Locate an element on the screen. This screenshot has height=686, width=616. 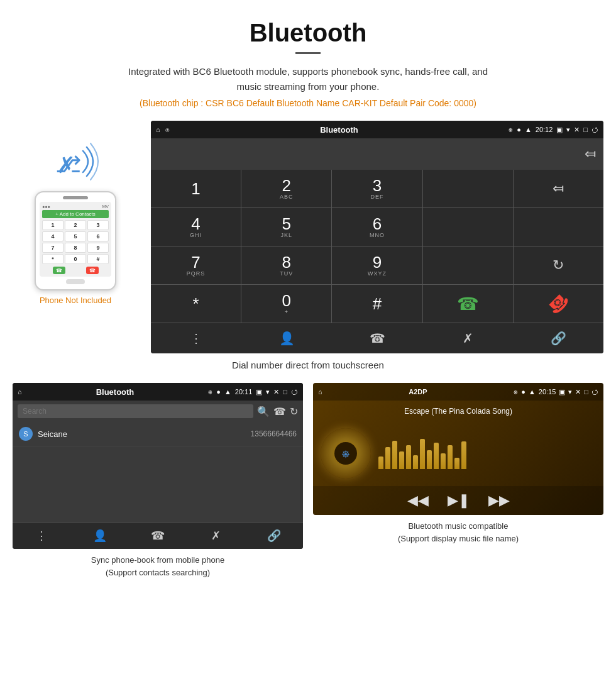
status-bar: ⌂ ⍟ Bluetooth ⎈ ● ▲ 20:12 ▣ ▾ ✕ □ ⭯ is located at coordinates (377, 130).